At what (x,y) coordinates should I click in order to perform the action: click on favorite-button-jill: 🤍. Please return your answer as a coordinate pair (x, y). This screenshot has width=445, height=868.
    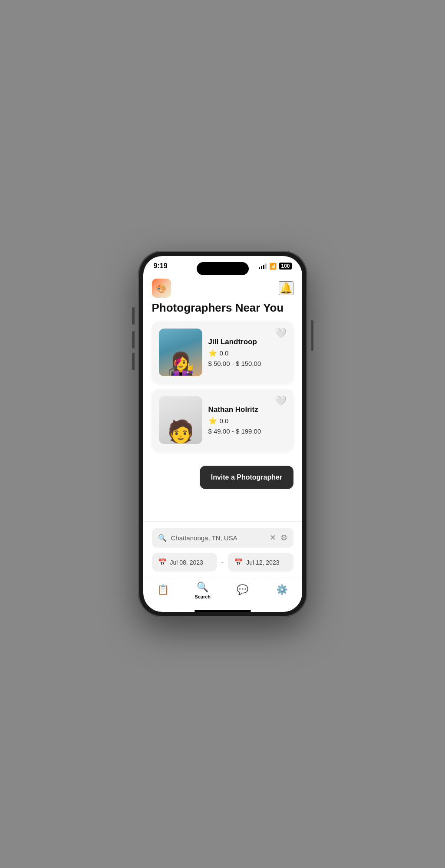
    Looking at the image, I should click on (280, 333).